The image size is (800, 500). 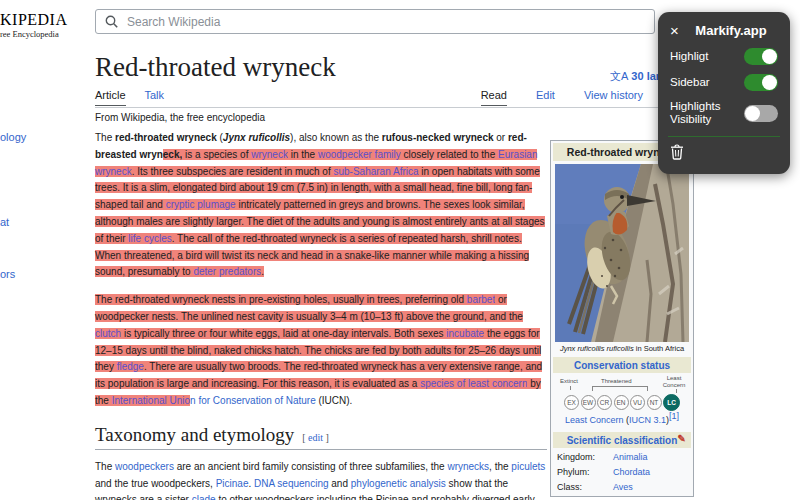 What do you see at coordinates (336, 138) in the screenshot?
I see `text-span: ), also known as the` at bounding box center [336, 138].